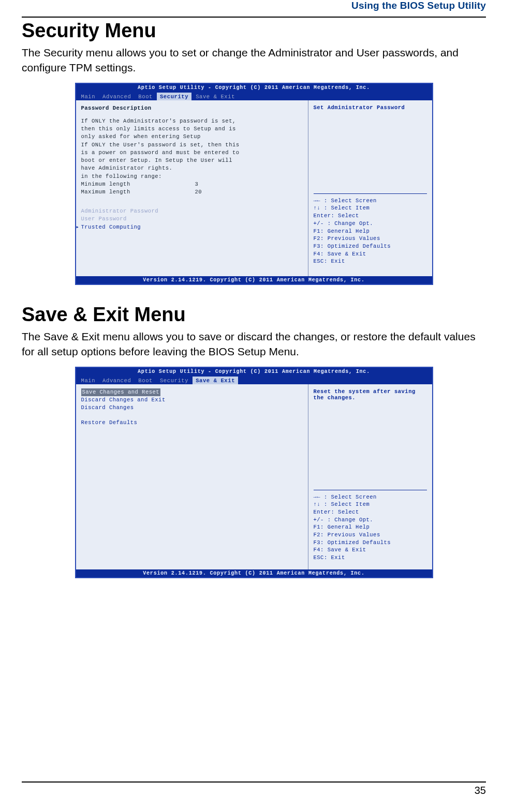 The height and width of the screenshot is (812, 517). I want to click on bios-right-pane: Set Administrator Password →← : Select S…, so click(370, 188).